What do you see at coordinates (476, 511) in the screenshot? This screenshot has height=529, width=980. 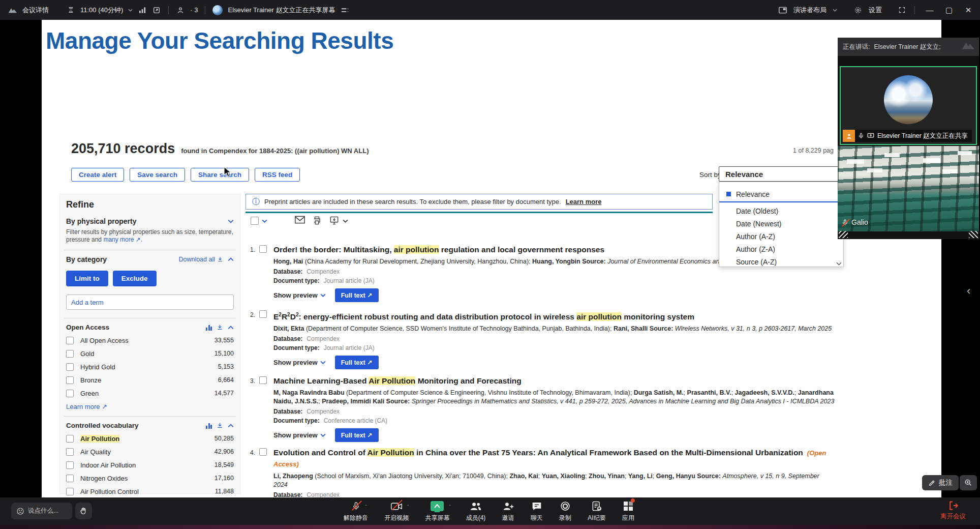 I see `members-button: 成员(4)` at bounding box center [476, 511].